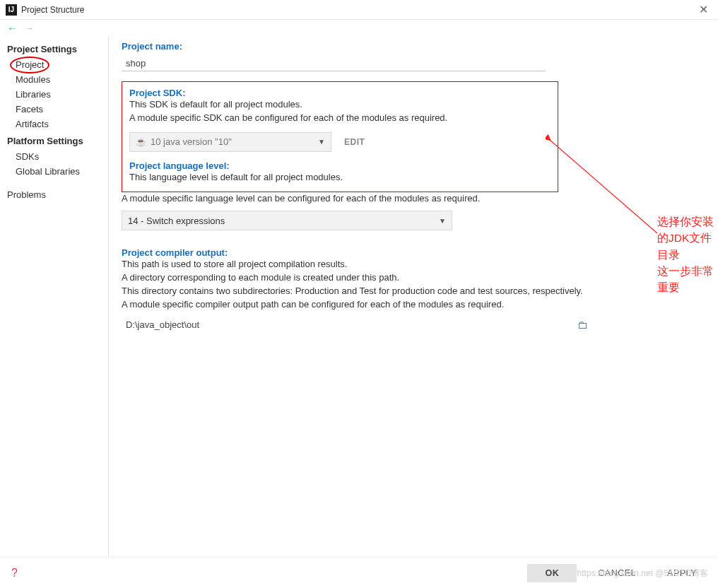  What do you see at coordinates (582, 325) in the screenshot?
I see `folder-browse-icon: 🗀` at bounding box center [582, 325].